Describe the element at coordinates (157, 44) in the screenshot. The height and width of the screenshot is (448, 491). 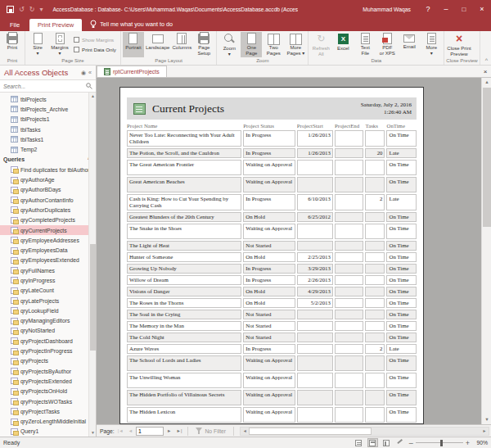
I see `landscape-button: Landscape` at that location.